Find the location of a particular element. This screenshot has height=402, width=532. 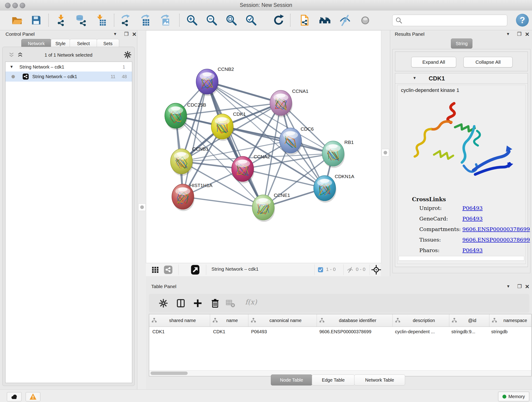

tab-network-table: Network Table is located at coordinates (380, 380).